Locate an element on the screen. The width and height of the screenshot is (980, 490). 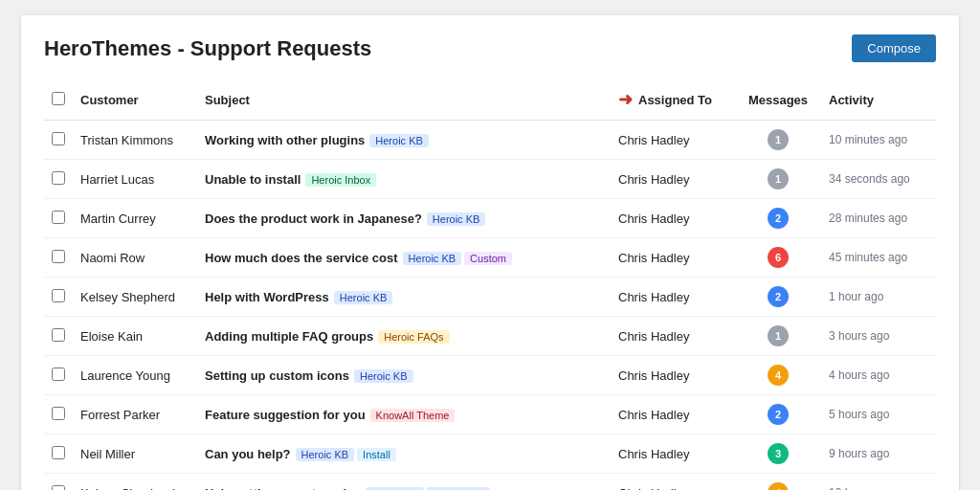
subject-tag: WordPress is located at coordinates (458, 489).